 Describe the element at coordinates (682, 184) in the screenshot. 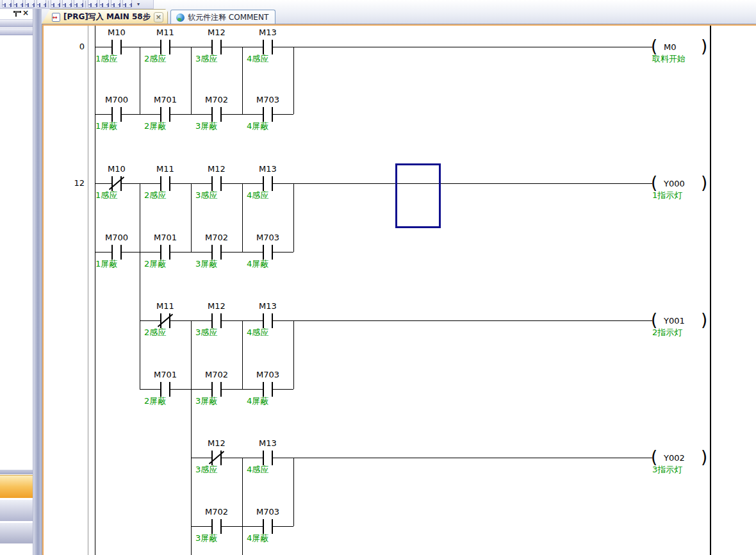

I see `output-coil: ( Y000 ) 1指示灯` at that location.